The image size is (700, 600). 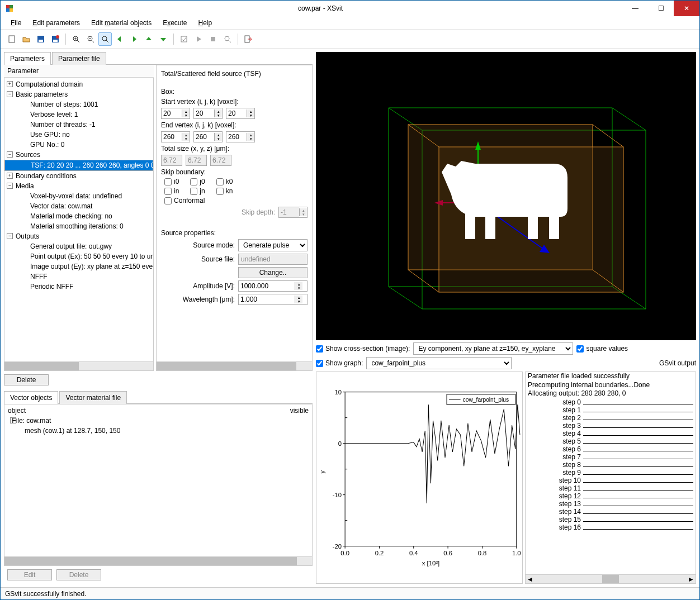 I want to click on statusbar: GSvit successfully finished., so click(x=350, y=593).